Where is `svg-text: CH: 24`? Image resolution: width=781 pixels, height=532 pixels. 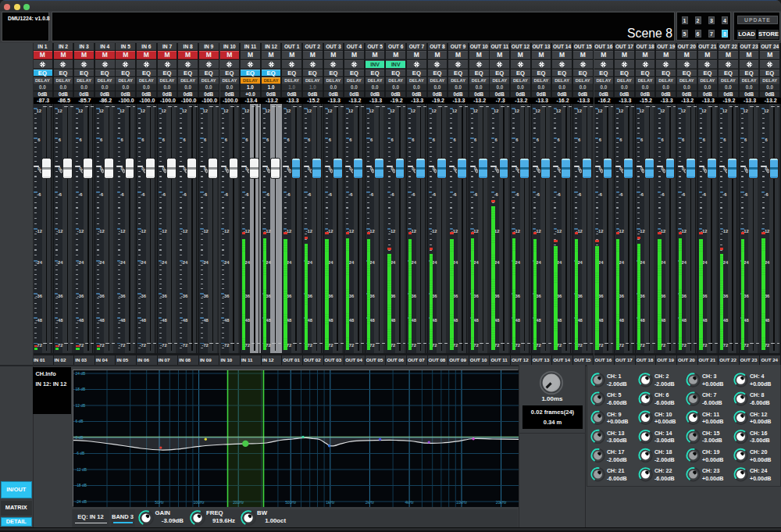
svg-text: CH: 24 is located at coordinates (759, 471).